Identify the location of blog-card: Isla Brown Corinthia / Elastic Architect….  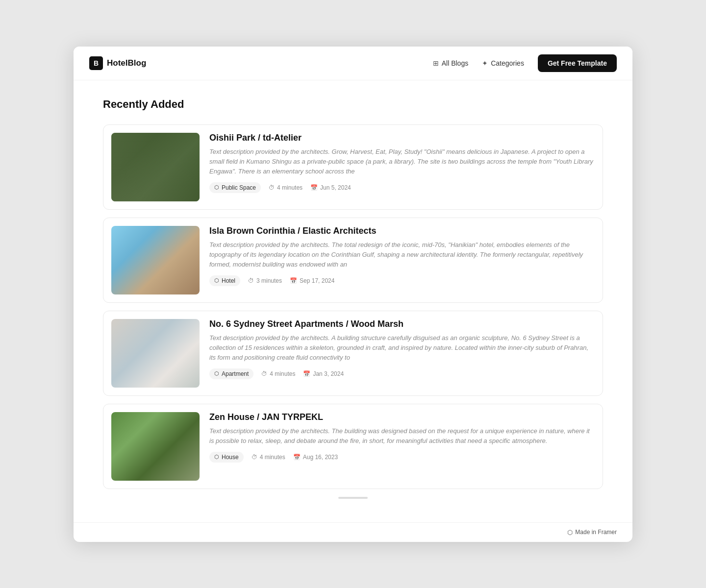
(353, 260).